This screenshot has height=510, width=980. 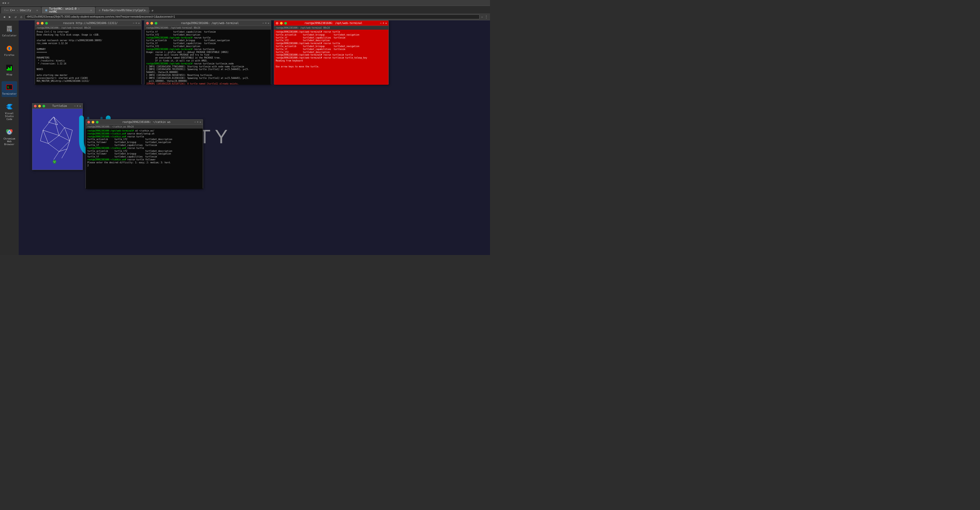 I want to click on terminal-roscore-controls: − + ✕, so click(x=136, y=23).